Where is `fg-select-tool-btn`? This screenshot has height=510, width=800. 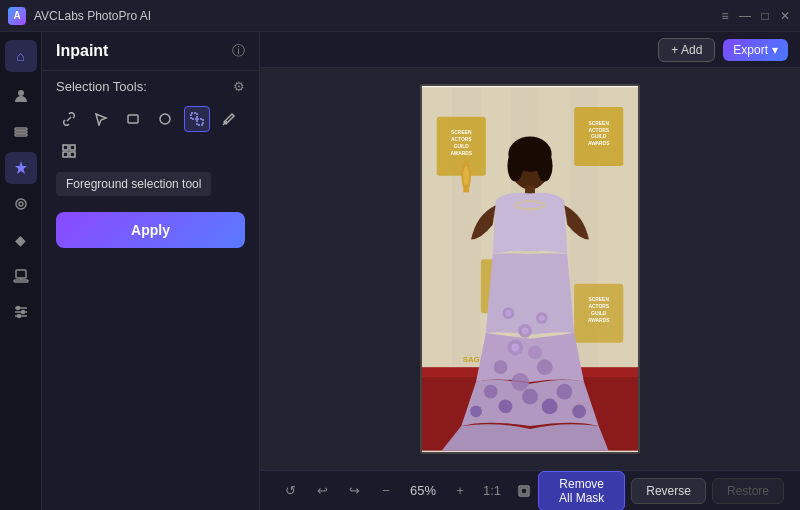
fg-select-tool-btn is located at coordinates (197, 119).